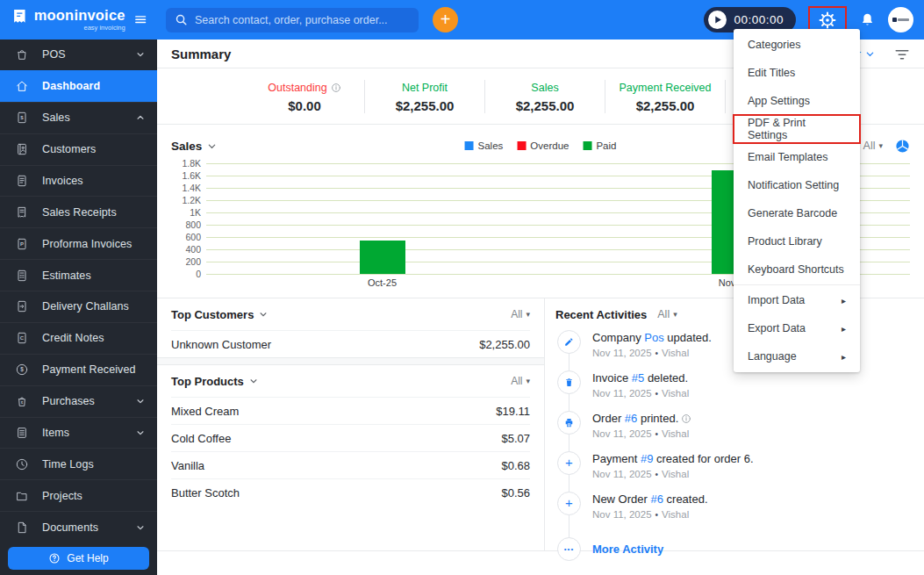  What do you see at coordinates (214, 381) in the screenshot?
I see `top-products-title-dropdown: Top Products` at bounding box center [214, 381].